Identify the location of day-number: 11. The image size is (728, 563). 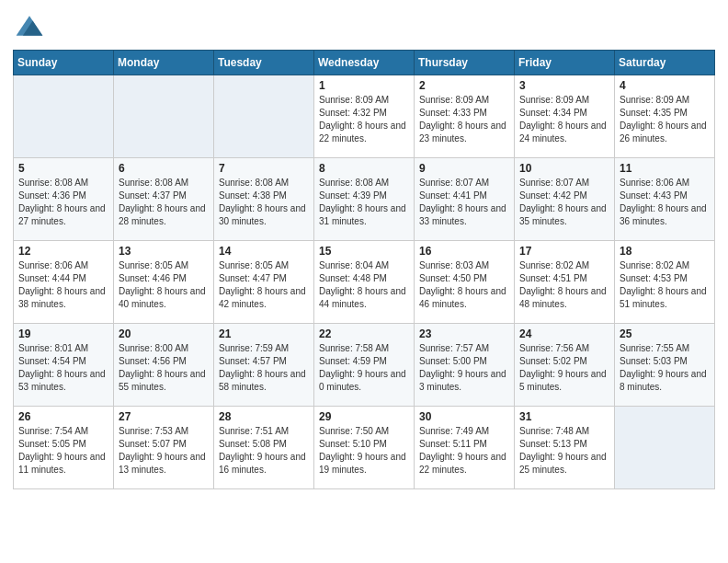
(665, 168).